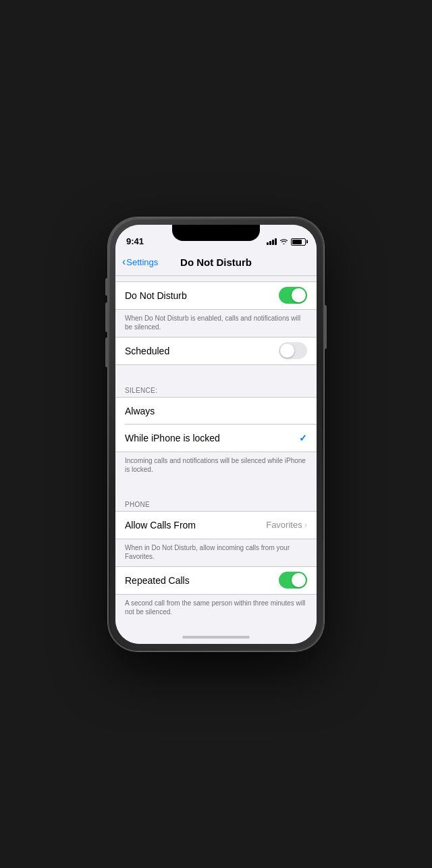 Image resolution: width=432 pixels, height=868 pixels. Describe the element at coordinates (216, 351) in the screenshot. I see `scheduled-group: Scheduled` at that location.